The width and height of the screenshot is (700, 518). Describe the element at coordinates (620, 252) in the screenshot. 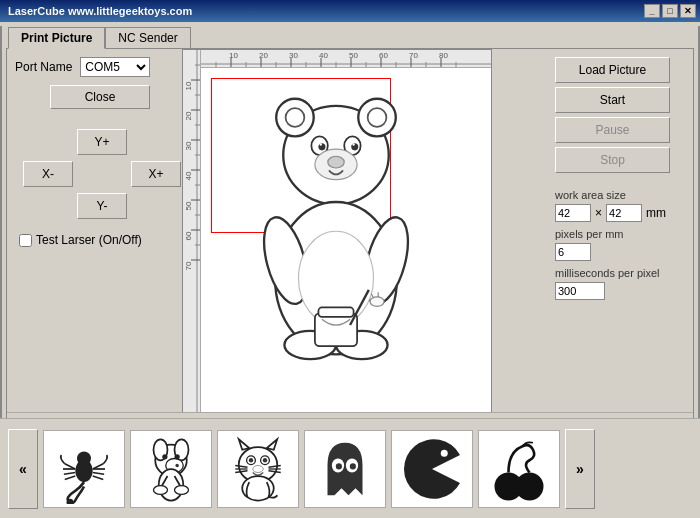

I see `ppm-row` at that location.